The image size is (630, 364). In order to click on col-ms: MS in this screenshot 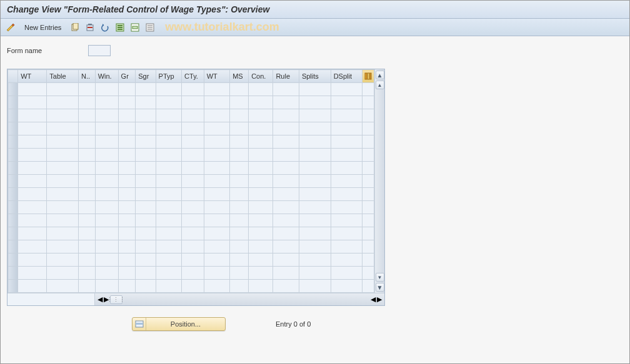, I will do `click(239, 76)`.